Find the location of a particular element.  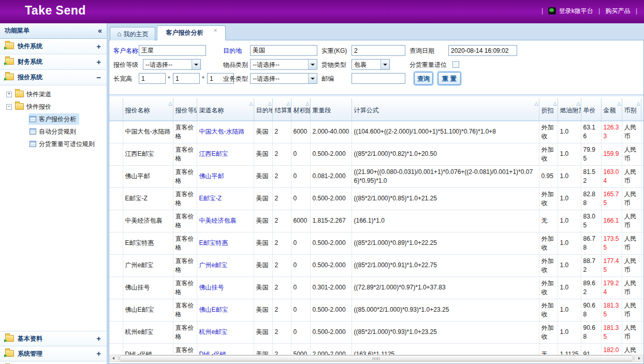

sidebar-item-quote-system: 报价系统− is located at coordinates (53, 78).